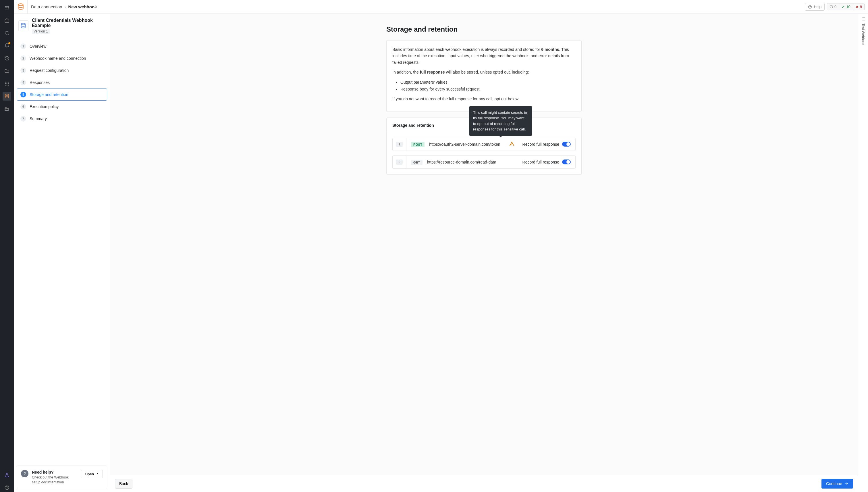  Describe the element at coordinates (484, 99) in the screenshot. I see `info-p3: If you do not want to record the full re…` at that location.